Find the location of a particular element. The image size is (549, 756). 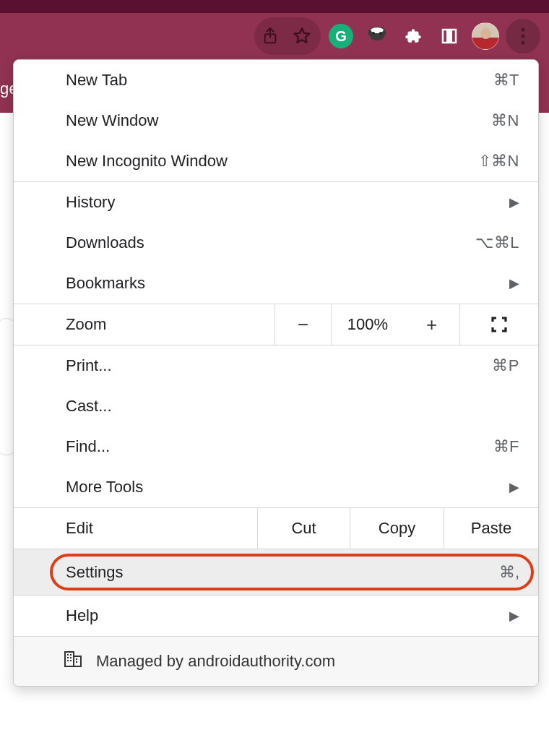

shortcut-text: ⇧⌘N is located at coordinates (498, 161).